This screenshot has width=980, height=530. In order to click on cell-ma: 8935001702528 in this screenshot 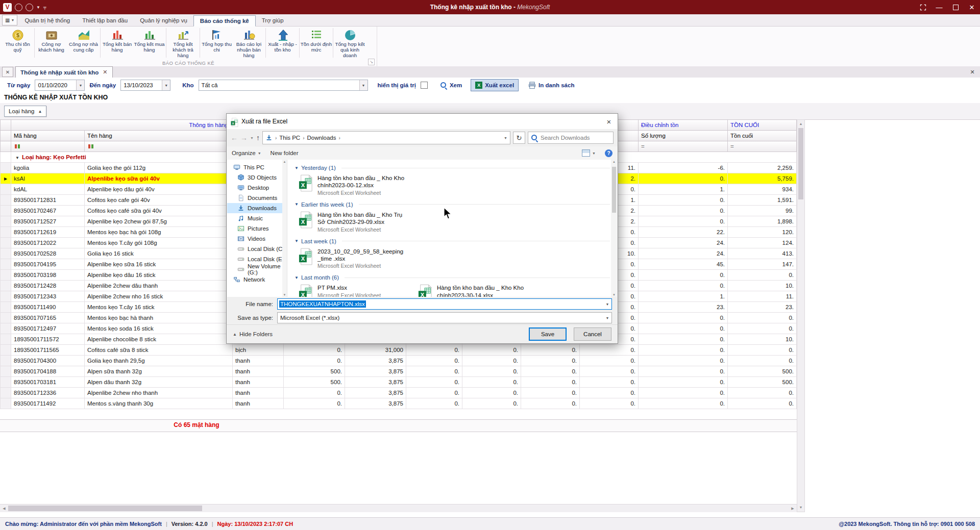, I will do `click(48, 254)`.